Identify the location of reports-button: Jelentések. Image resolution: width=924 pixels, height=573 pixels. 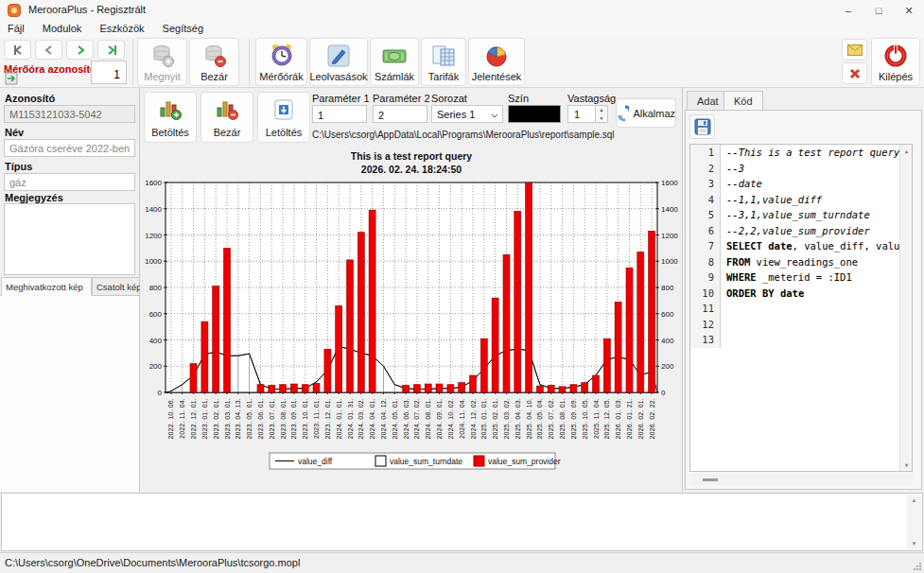
(497, 62).